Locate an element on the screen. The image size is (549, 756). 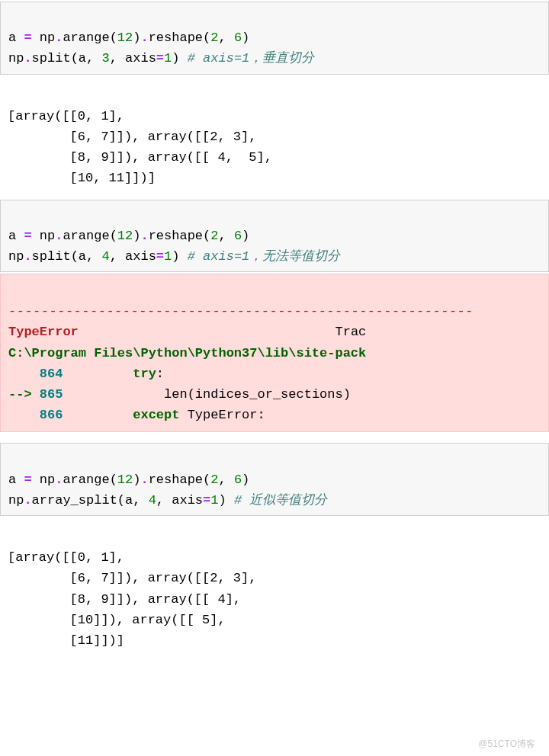
watermark: @51CTO博客 is located at coordinates (506, 744).